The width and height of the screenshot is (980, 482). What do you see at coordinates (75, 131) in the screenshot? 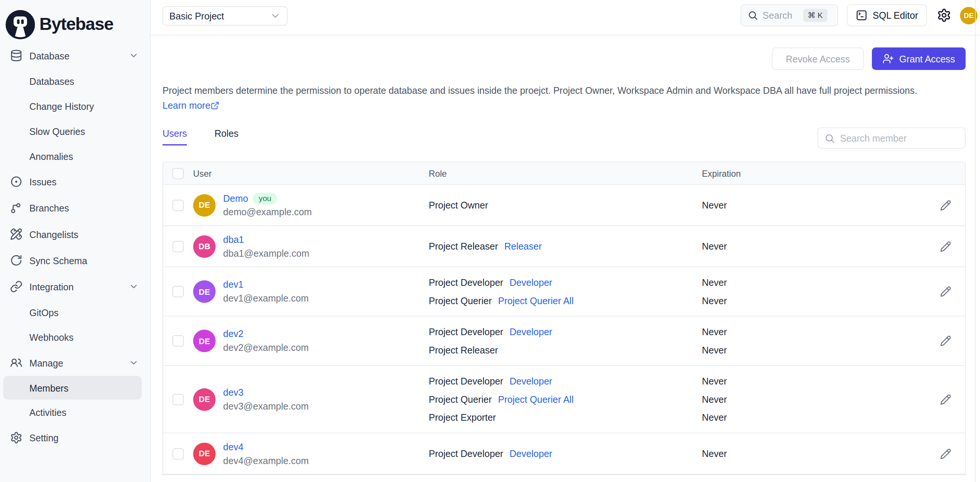
I see `sidebar-item-slow-queries: Slow Queries` at bounding box center [75, 131].